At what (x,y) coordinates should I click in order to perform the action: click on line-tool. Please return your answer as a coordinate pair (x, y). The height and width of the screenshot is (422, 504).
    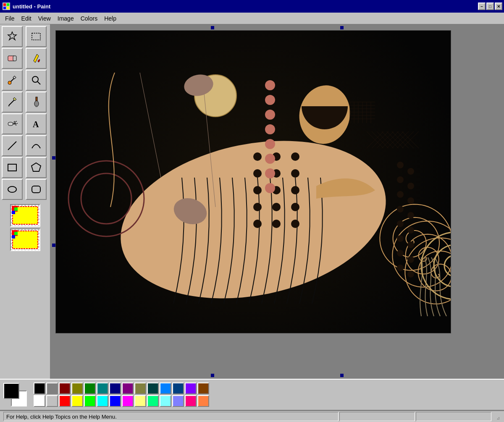
    Looking at the image, I should click on (12, 146).